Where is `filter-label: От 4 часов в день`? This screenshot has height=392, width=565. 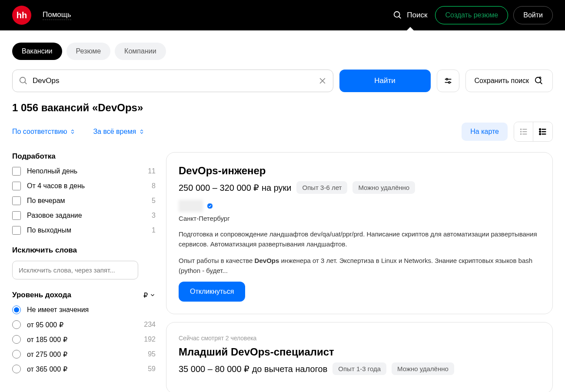 filter-label: От 4 часов в день is located at coordinates (90, 186).